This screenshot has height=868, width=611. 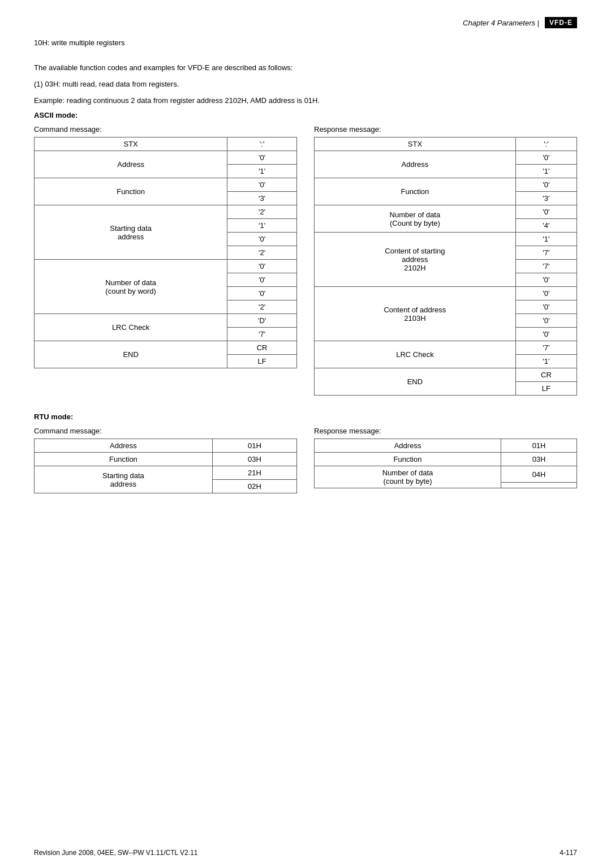 I want to click on stx-resp-val: ':', so click(x=546, y=144).